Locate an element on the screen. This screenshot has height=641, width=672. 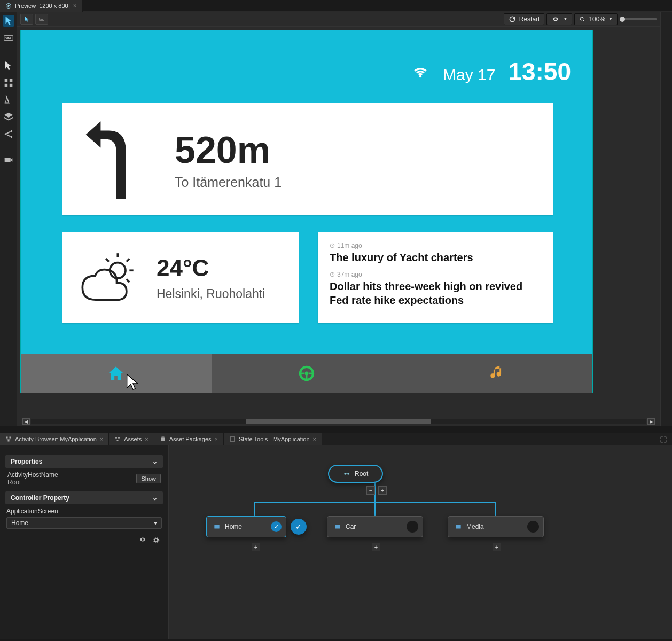
status-date: May 17 is located at coordinates (469, 75).